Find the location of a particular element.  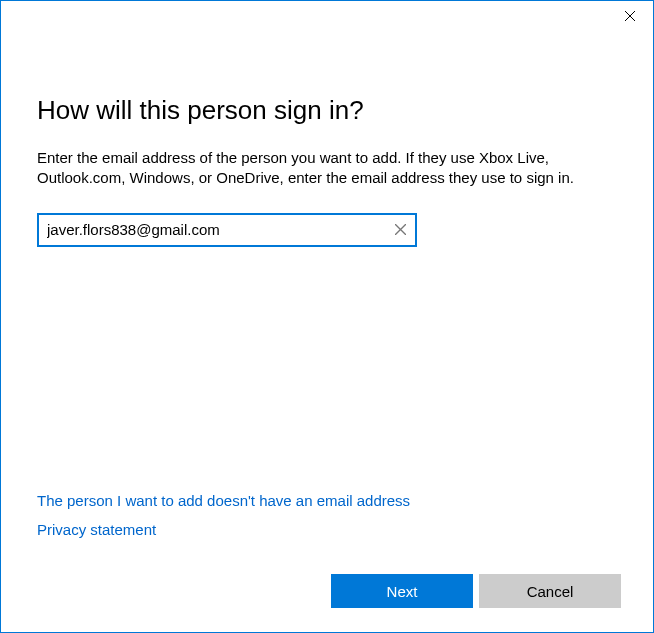

titlebar is located at coordinates (327, 17).